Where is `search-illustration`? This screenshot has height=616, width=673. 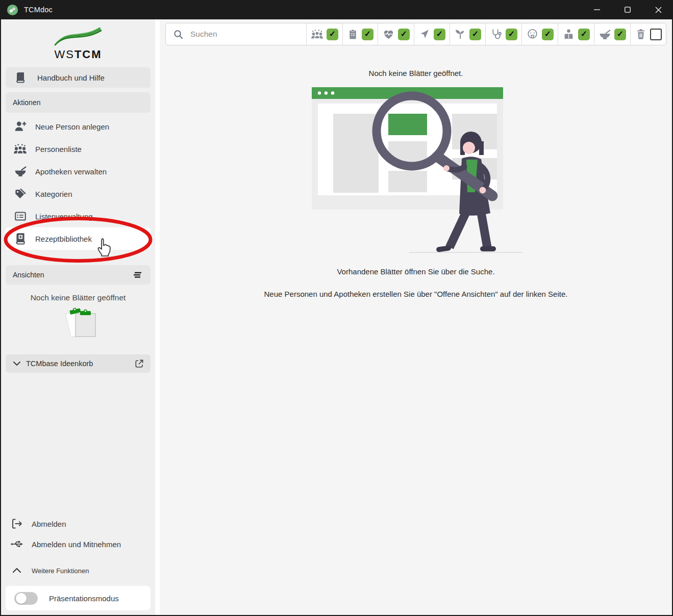
search-illustration is located at coordinates (416, 169).